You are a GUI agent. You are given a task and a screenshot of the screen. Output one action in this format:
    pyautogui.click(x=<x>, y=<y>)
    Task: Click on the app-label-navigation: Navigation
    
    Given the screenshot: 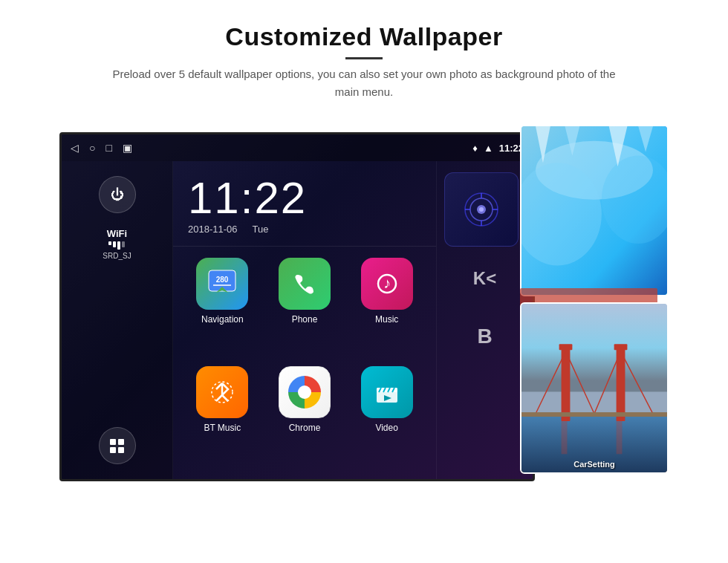 What is the action you would take?
    pyautogui.click(x=223, y=319)
    